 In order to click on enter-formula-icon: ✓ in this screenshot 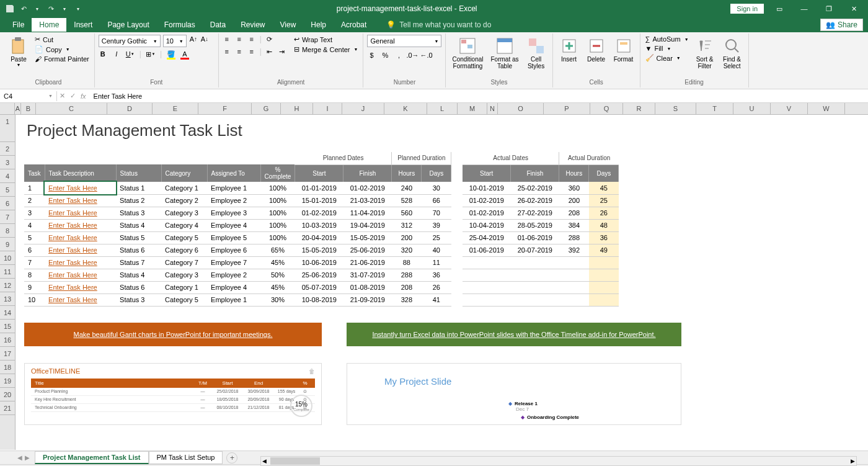, I will do `click(73, 96)`.